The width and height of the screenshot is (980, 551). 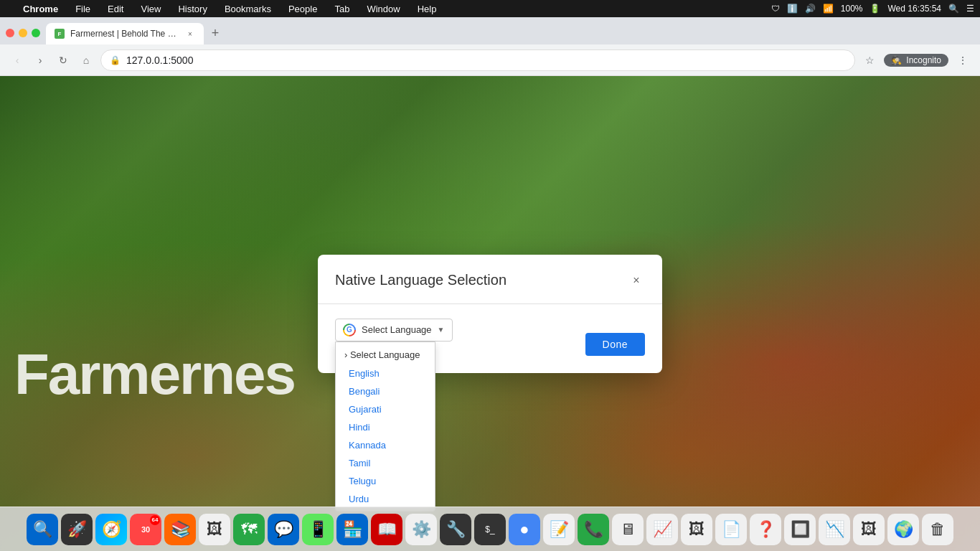 What do you see at coordinates (83, 9) in the screenshot?
I see `menubar-file: File` at bounding box center [83, 9].